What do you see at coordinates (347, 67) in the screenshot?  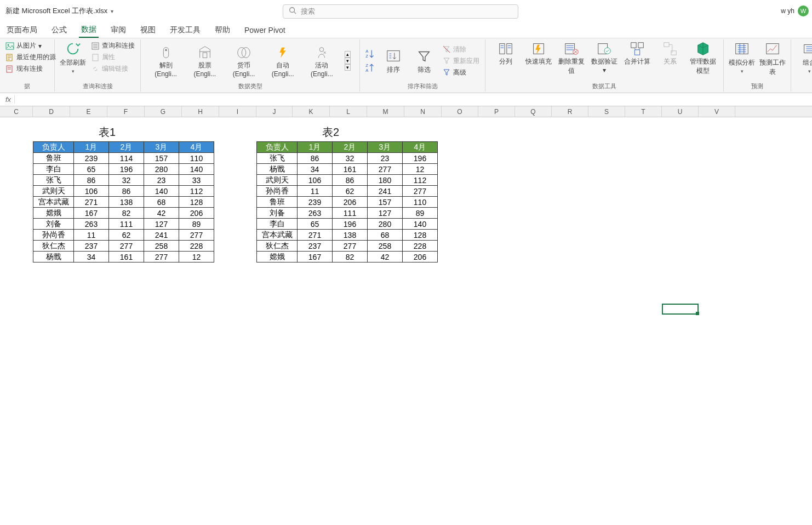 I see `datatype-more: ▾` at bounding box center [347, 67].